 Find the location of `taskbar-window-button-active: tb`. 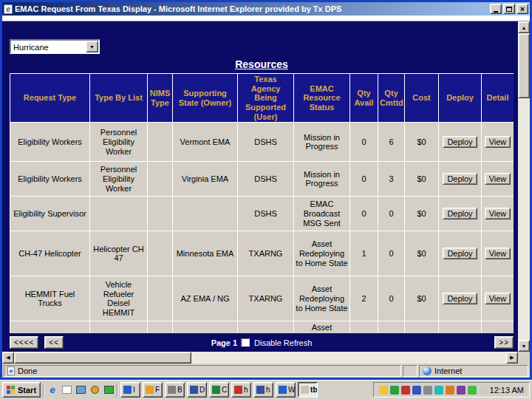

taskbar-window-button-active: tb is located at coordinates (307, 390).